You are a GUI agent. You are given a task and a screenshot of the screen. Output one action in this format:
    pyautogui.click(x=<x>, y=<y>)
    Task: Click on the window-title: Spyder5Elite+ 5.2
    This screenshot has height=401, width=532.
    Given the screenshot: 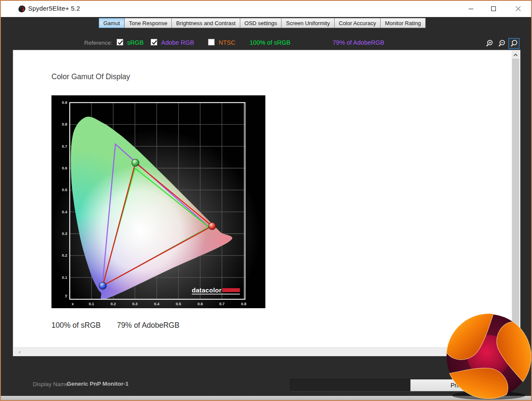 What is the action you would take?
    pyautogui.click(x=54, y=9)
    